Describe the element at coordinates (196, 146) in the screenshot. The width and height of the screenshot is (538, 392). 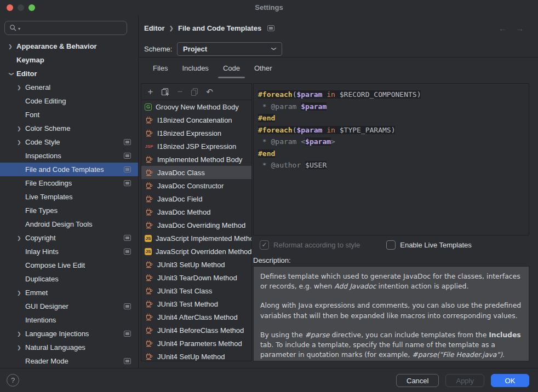
I see `template-item-i18nized-jsp-expression: JSPI18nized JSP Expression` at that location.